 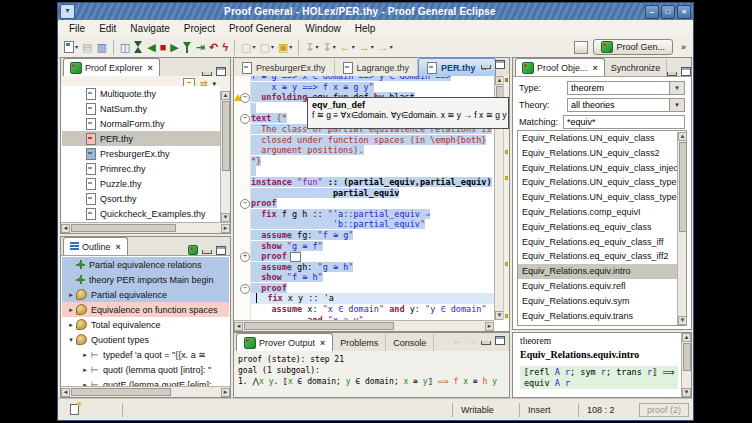 What do you see at coordinates (323, 28) in the screenshot?
I see `menu-window: Window` at bounding box center [323, 28].